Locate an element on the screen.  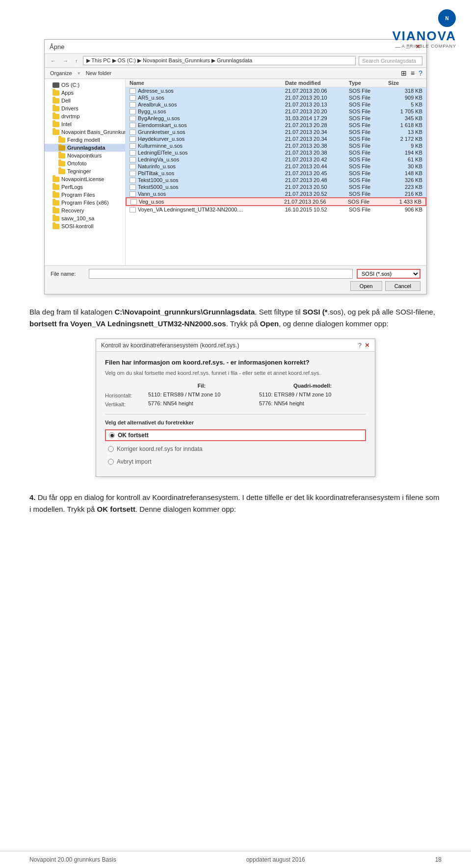
file-row: Grunnkretser_u.sos21.07.2013 20.34SOS Fi… is located at coordinates (276, 132).